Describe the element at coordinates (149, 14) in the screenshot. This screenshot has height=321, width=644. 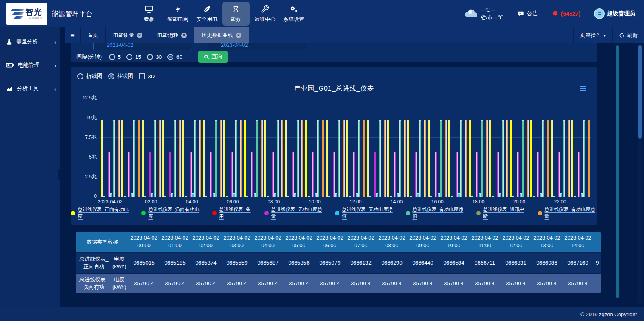
I see `nav-item-看板: 看板` at that location.